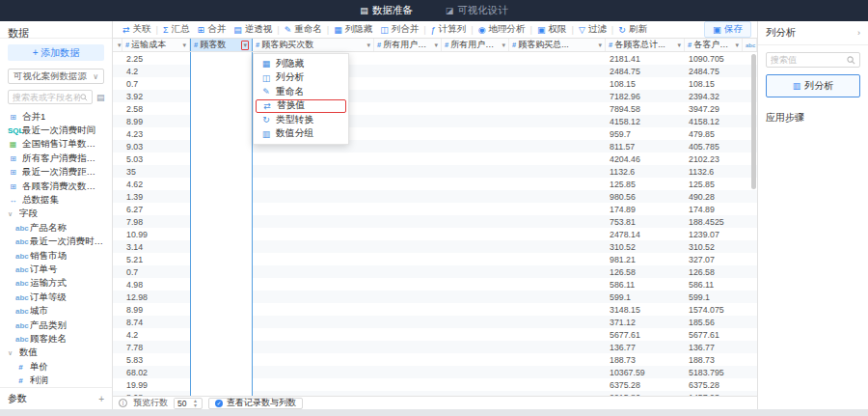  What do you see at coordinates (449, 29) in the screenshot?
I see `toolbar-button-计算列: ƒ计算列` at bounding box center [449, 29].